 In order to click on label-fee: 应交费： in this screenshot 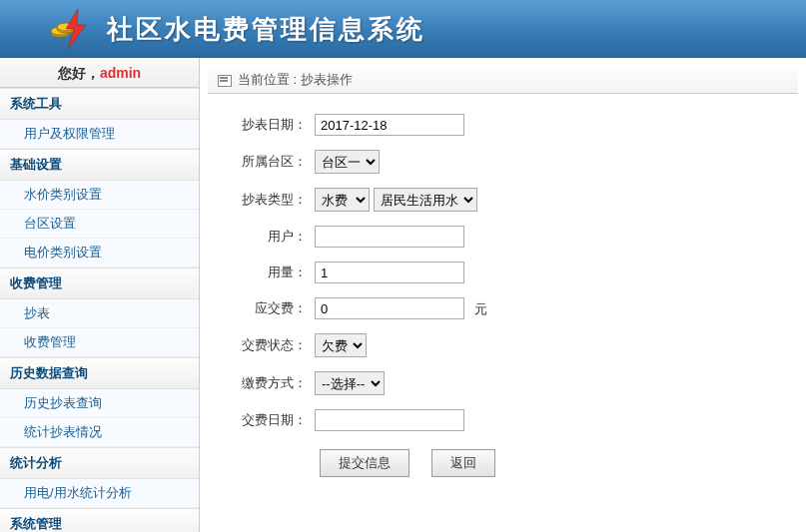, I will do `click(262, 308)`.